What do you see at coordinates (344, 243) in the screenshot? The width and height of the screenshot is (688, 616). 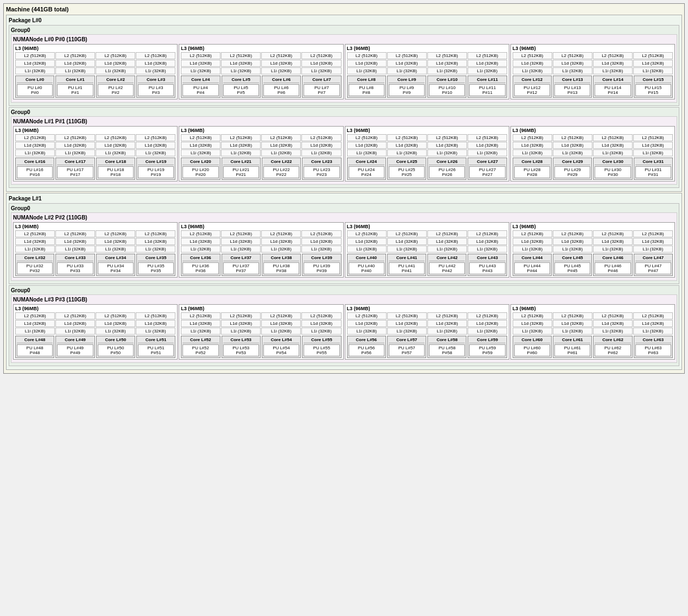 I see `group-1-0: Group0 NUMANode L#2 P#2 (110GB) L3 (96MB…` at bounding box center [344, 243].